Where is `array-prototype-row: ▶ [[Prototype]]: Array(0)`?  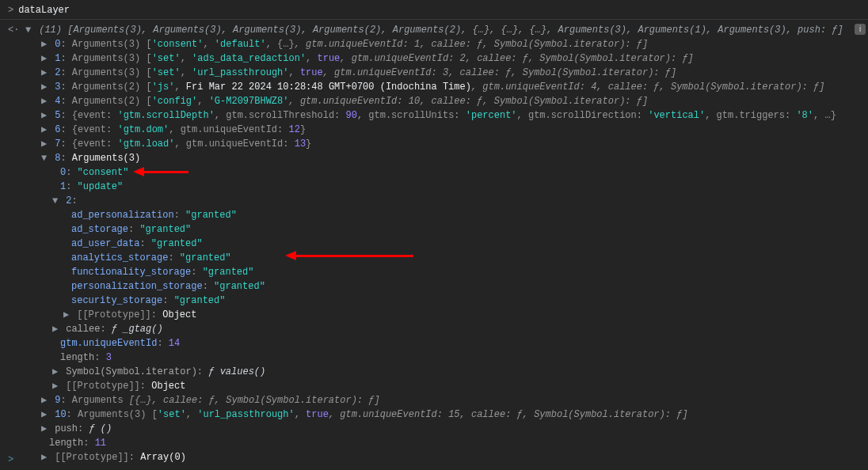 array-prototype-row: ▶ [[Prototype]]: Array(0) is located at coordinates (435, 457).